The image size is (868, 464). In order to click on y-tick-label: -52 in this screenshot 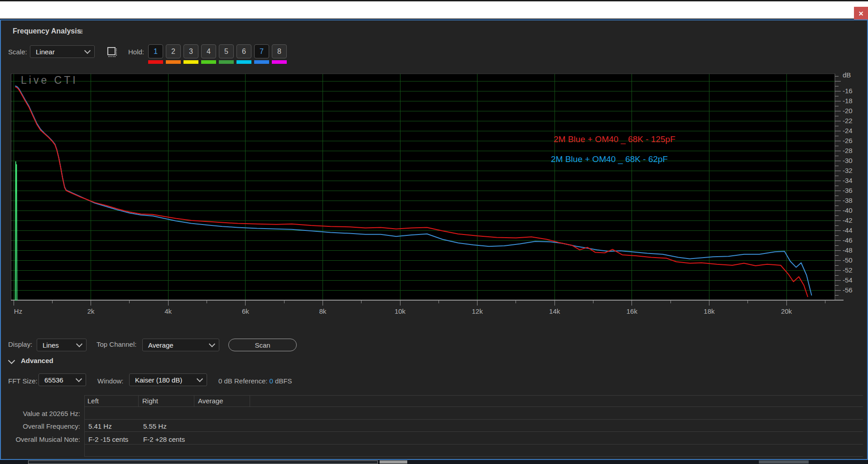, I will do `click(848, 270)`.